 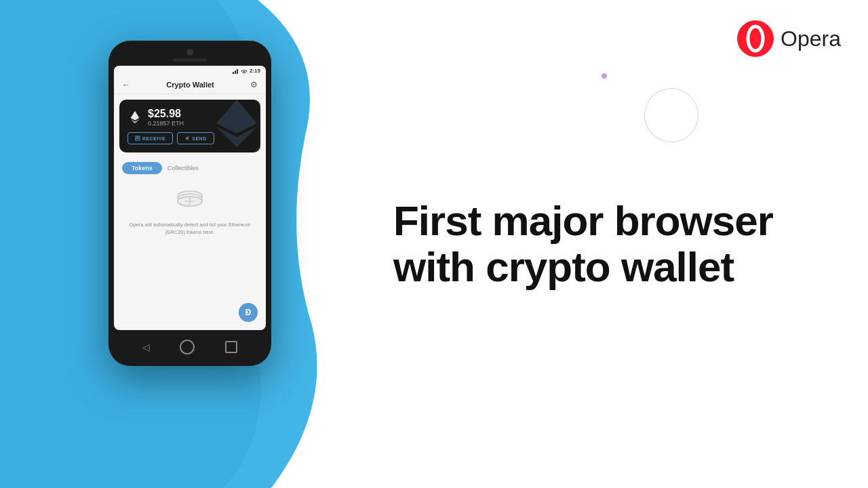 What do you see at coordinates (564, 267) in the screenshot?
I see `headline-line2: with crypto wallet` at bounding box center [564, 267].